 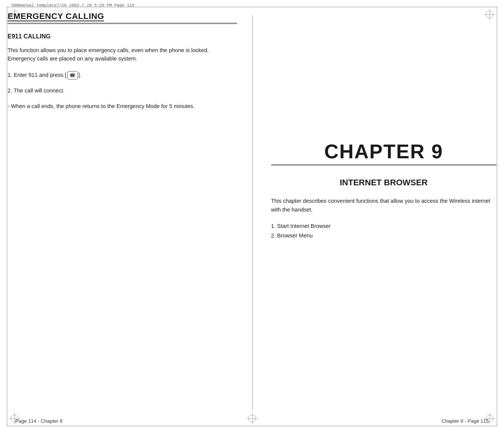 I want to click on internet-browser-intro: This chapter describes convenient functi…, so click(x=384, y=205).